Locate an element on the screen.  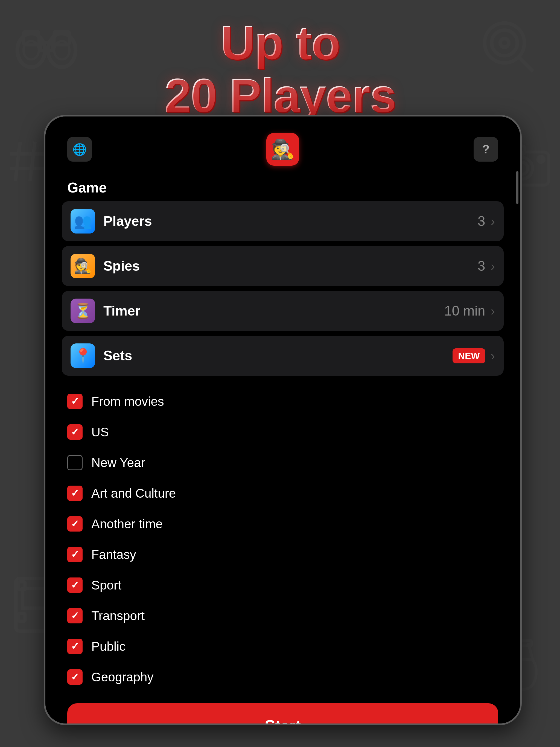
globe-icon: 🌐 is located at coordinates (80, 149).